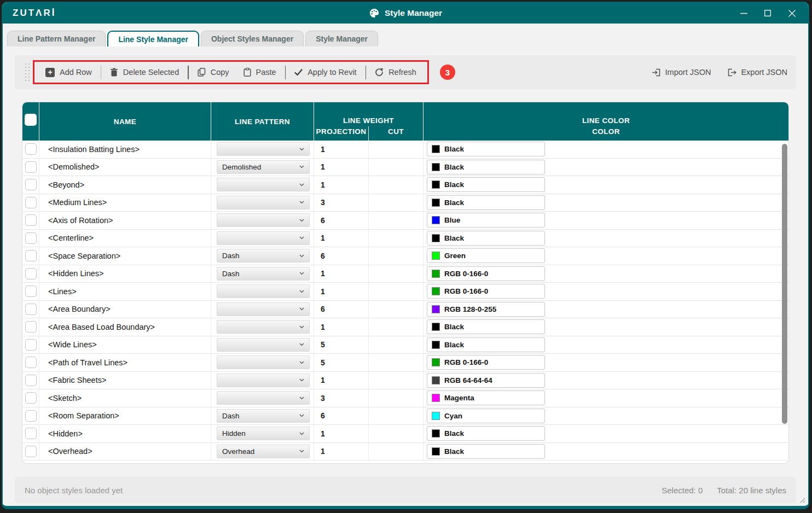 This screenshot has width=812, height=513. What do you see at coordinates (125, 292) in the screenshot?
I see `row-name: <Lines>` at bounding box center [125, 292].